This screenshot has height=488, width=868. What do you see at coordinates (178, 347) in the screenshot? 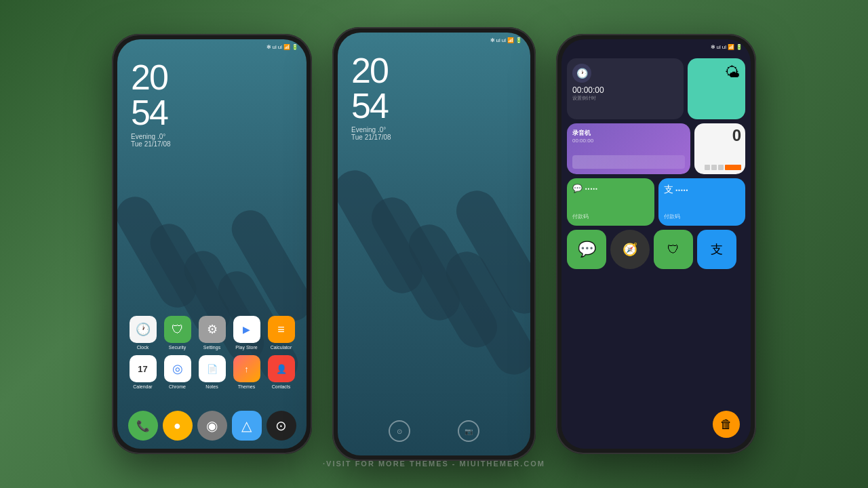
I see `security-label: Security` at bounding box center [178, 347].